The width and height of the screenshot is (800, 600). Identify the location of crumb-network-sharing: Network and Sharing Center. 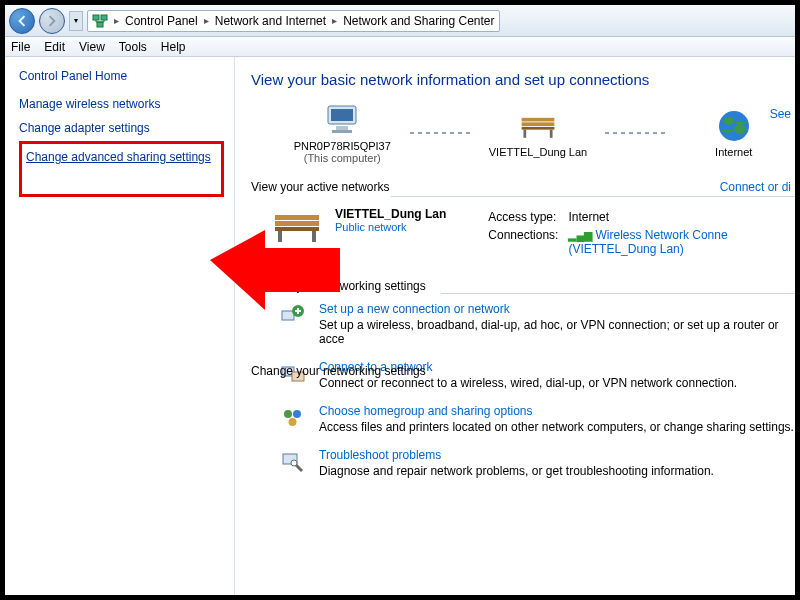
(418, 21).